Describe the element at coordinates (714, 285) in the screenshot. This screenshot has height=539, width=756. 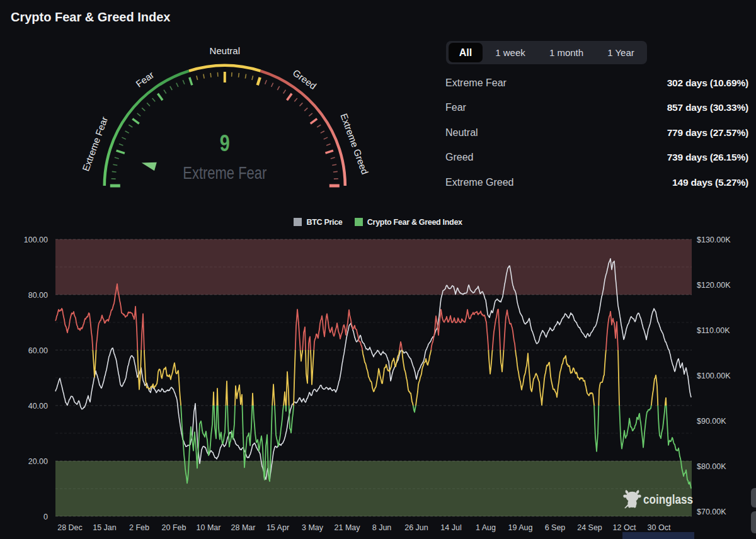
I see `svg-text: $120.00K` at that location.